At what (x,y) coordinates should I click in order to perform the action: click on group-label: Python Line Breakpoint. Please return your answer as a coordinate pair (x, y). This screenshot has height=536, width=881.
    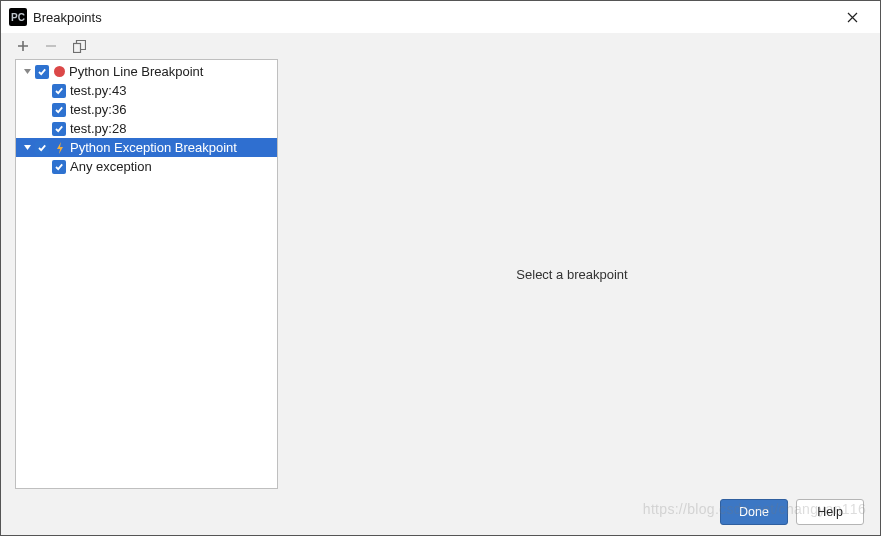
    Looking at the image, I should click on (136, 72).